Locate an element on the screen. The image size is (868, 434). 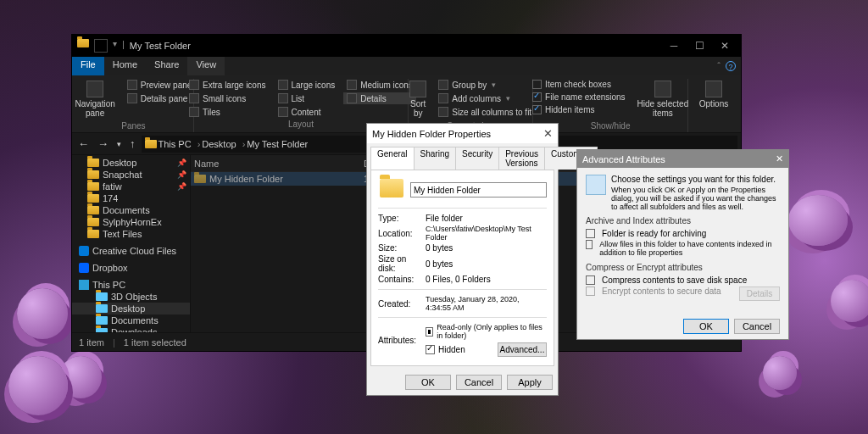
qat-icon is located at coordinates (101, 46).